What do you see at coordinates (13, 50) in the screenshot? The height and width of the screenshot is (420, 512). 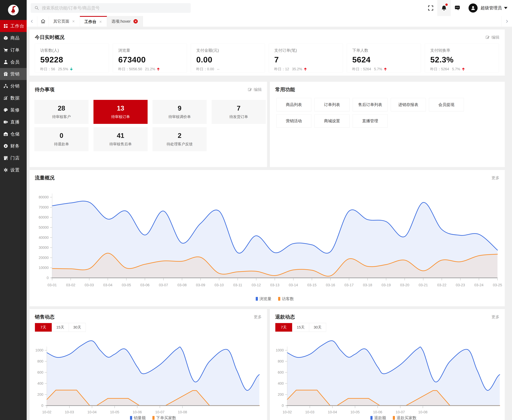 I see `sidebar-item-order: 订单` at bounding box center [13, 50].